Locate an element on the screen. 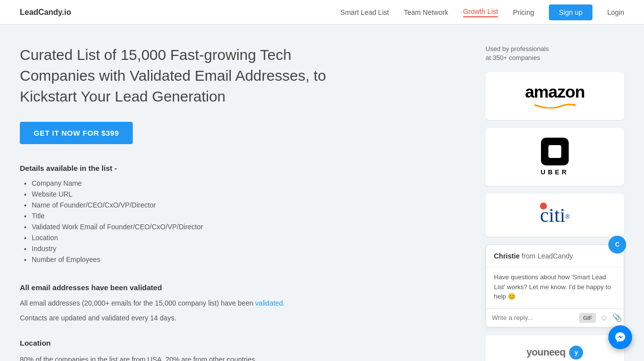  location-heading: Location is located at coordinates (243, 343).